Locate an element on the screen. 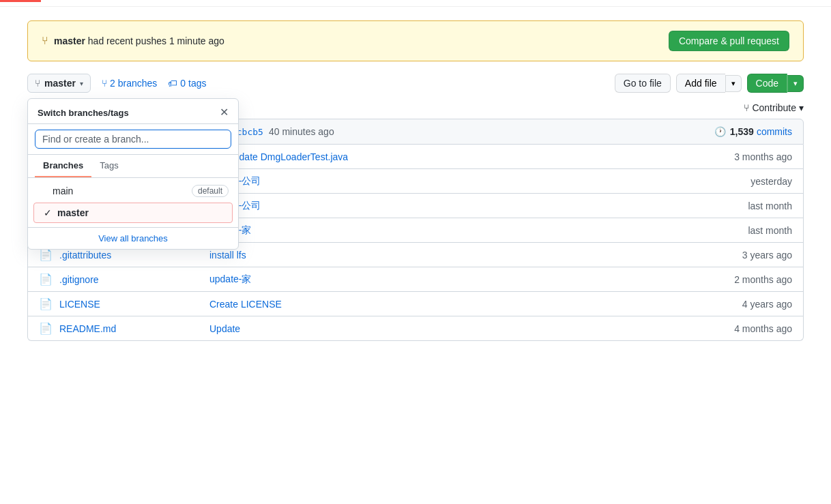 The height and width of the screenshot is (504, 831). branches-label: branches is located at coordinates (138, 83).